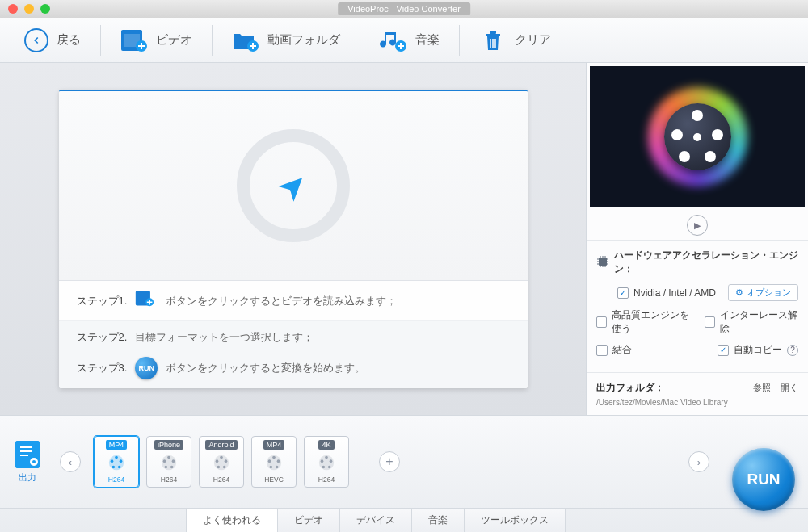 This screenshot has width=808, height=532. I want to click on maximize-window-button, so click(45, 9).